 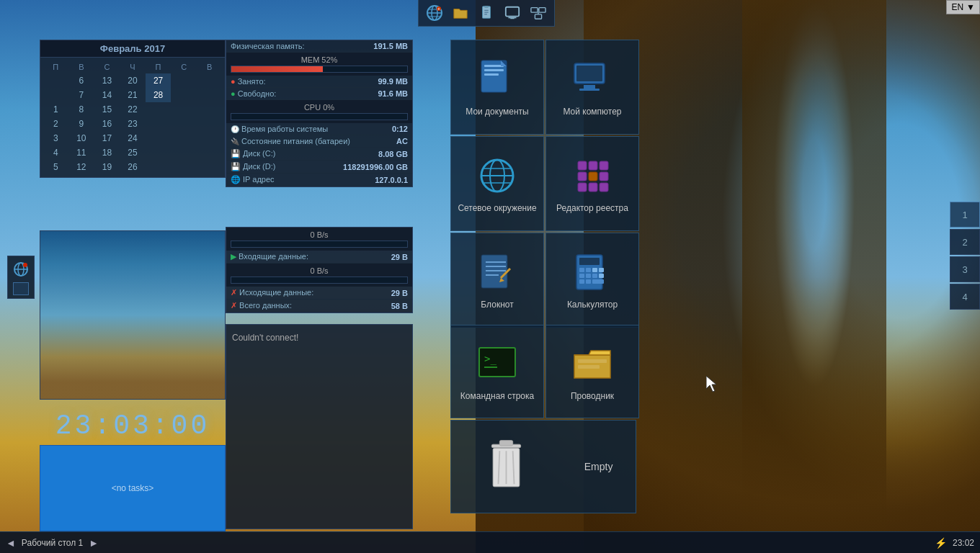 I want to click on registry-icon, so click(x=592, y=176).